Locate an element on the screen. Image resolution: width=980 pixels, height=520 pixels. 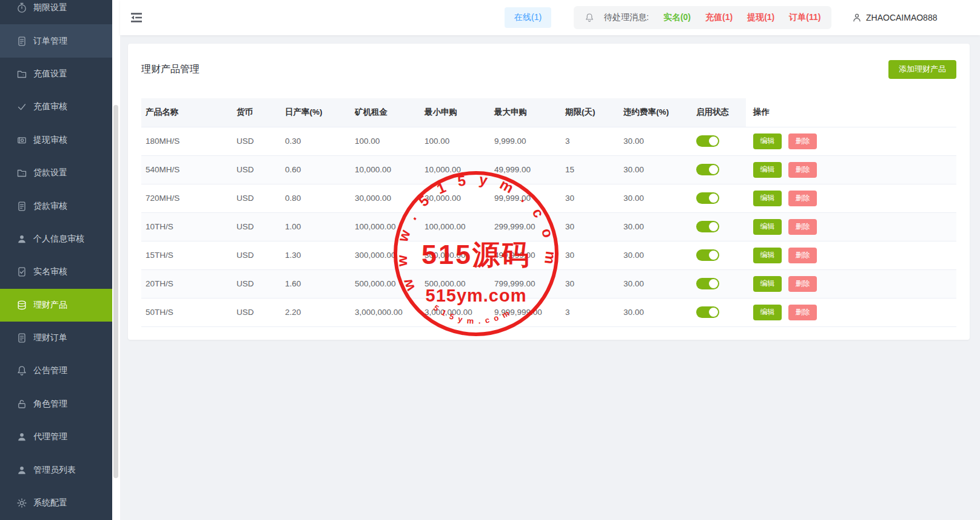
sidebar-item: 理财订单 is located at coordinates (56, 338).